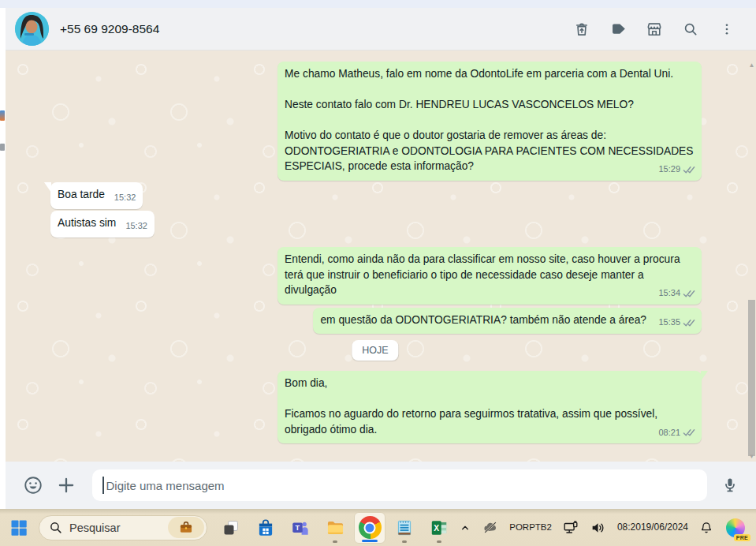  What do you see at coordinates (81, 194) in the screenshot?
I see `message-text: Boa tarde` at bounding box center [81, 194].